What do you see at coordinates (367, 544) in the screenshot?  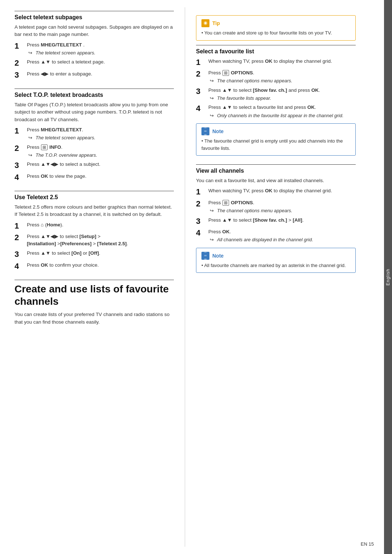 I see `page-footer: EN 15` at bounding box center [367, 544].